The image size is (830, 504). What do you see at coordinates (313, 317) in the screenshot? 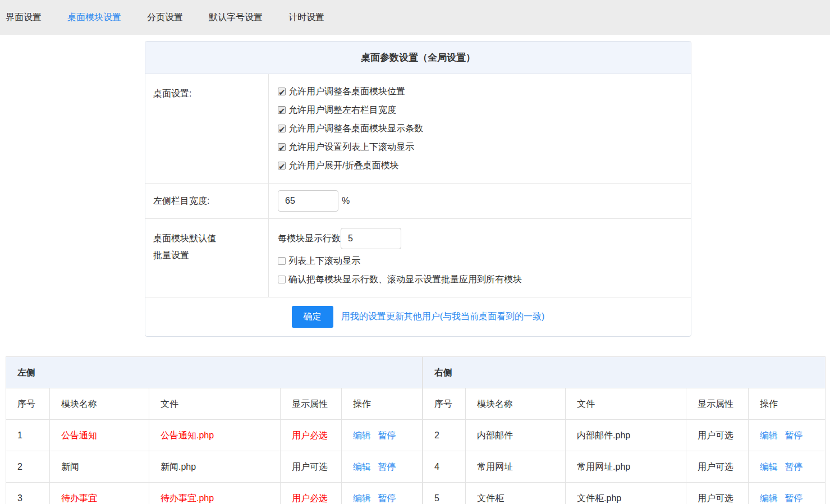
I see `confirm-button: 确定` at bounding box center [313, 317].